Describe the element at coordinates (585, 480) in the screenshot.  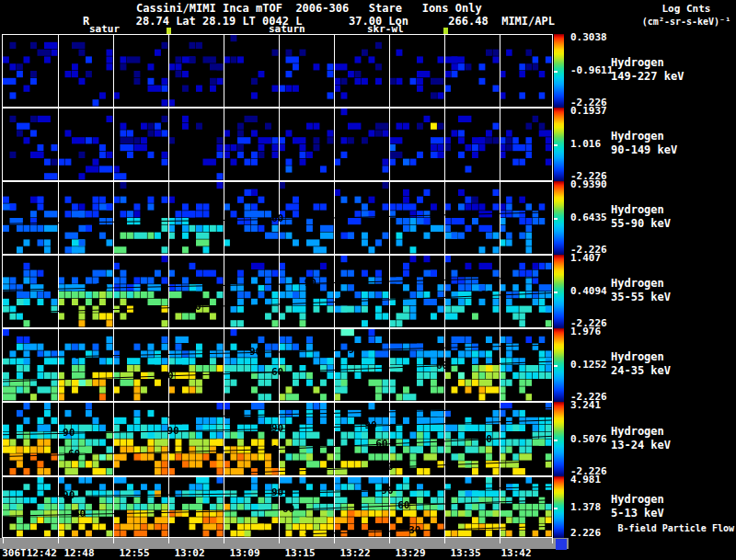
I see `colorbar-tick-top: 4.981` at that location.